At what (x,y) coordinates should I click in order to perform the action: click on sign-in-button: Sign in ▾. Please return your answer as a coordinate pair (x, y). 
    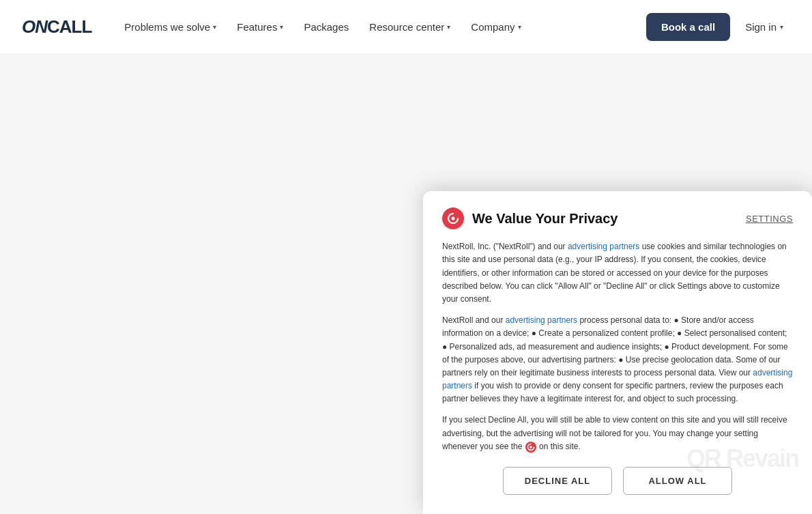
    Looking at the image, I should click on (764, 27).